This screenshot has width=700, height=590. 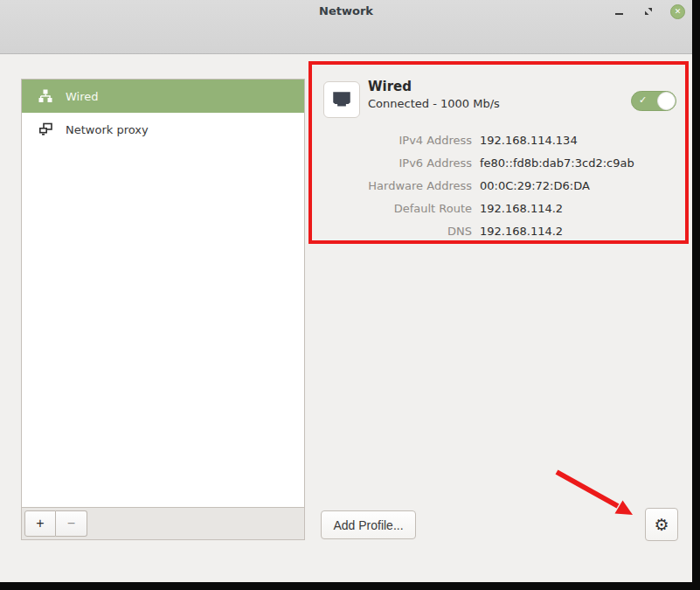 I want to click on ethernet-port-icon, so click(x=342, y=100).